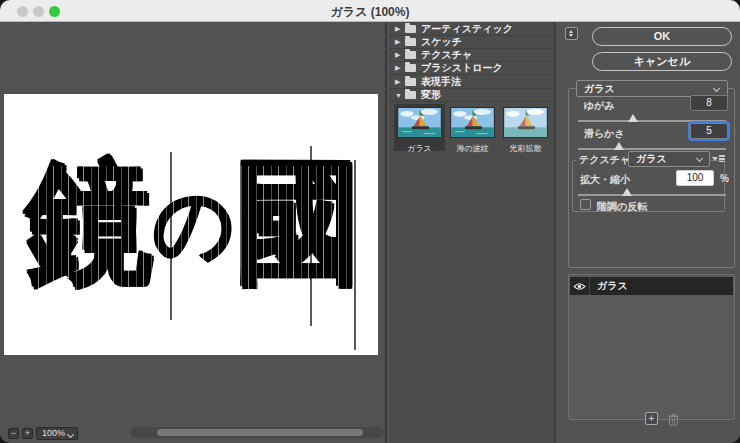  What do you see at coordinates (586, 204) in the screenshot?
I see `invert-checkbox` at bounding box center [586, 204].